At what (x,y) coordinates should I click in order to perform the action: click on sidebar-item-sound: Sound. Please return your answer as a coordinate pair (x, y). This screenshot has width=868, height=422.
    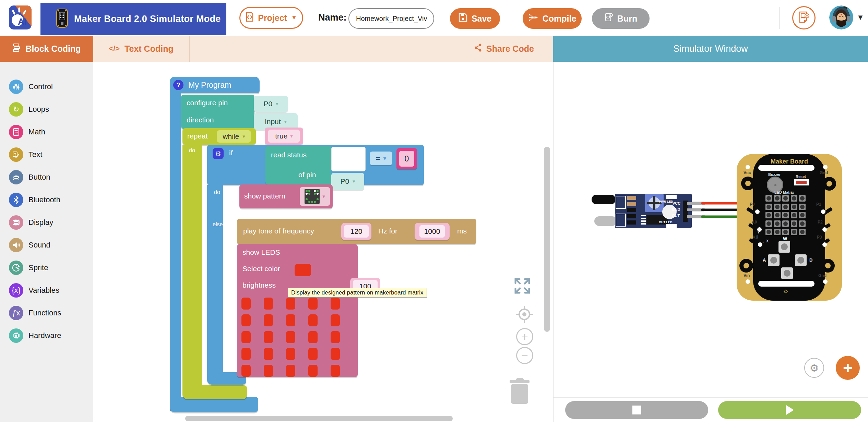
    Looking at the image, I should click on (47, 245).